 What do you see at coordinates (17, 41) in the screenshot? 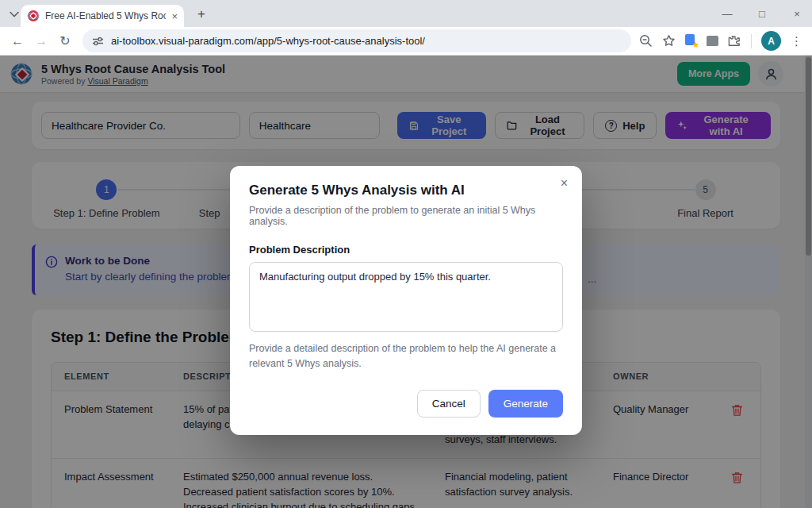
I see `back-button: ←` at bounding box center [17, 41].